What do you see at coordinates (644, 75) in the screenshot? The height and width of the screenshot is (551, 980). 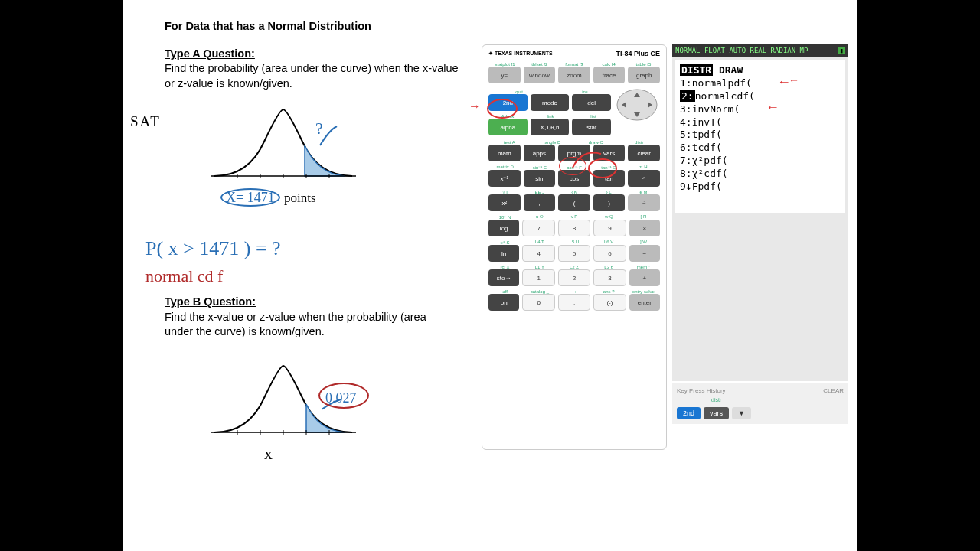 I see `calc-key-graph: graph` at bounding box center [644, 75].